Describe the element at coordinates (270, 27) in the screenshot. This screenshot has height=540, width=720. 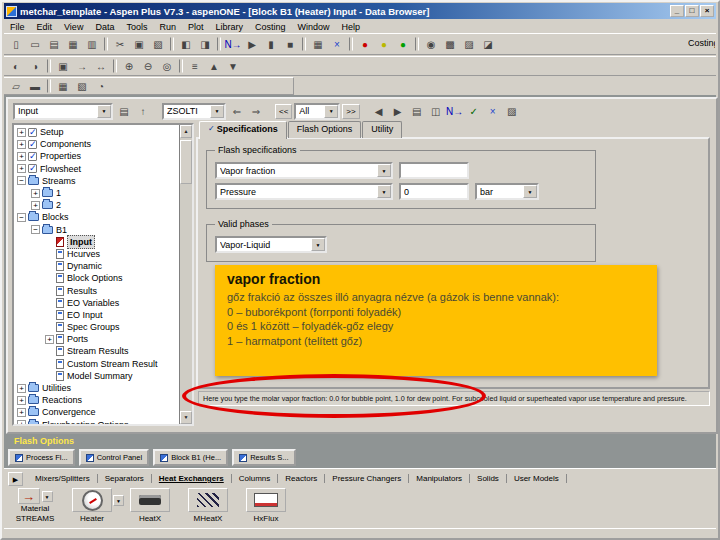
I see `menu-item: Costing` at that location.